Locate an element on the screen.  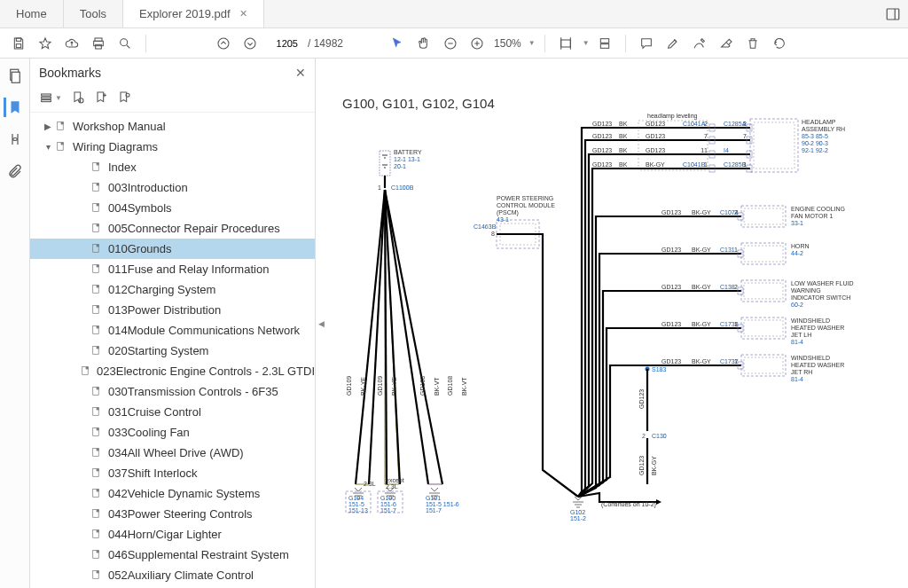
select-tool-icon is located at coordinates (397, 43).